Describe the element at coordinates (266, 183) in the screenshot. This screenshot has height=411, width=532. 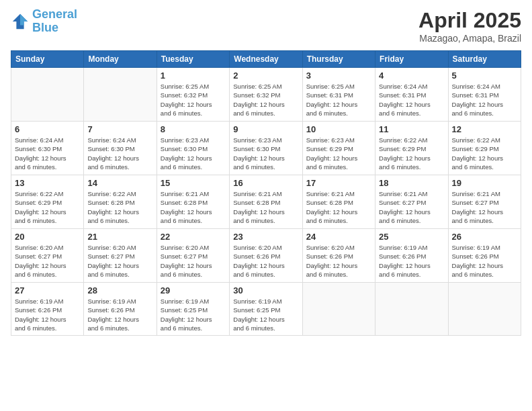
I see `day-number: 16` at that location.